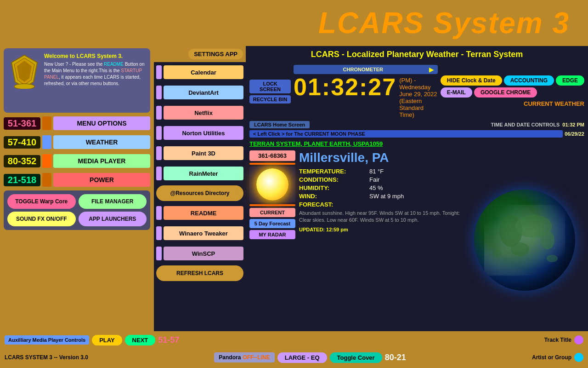  I want to click on forecast-label: FORECAST:, so click(334, 204).